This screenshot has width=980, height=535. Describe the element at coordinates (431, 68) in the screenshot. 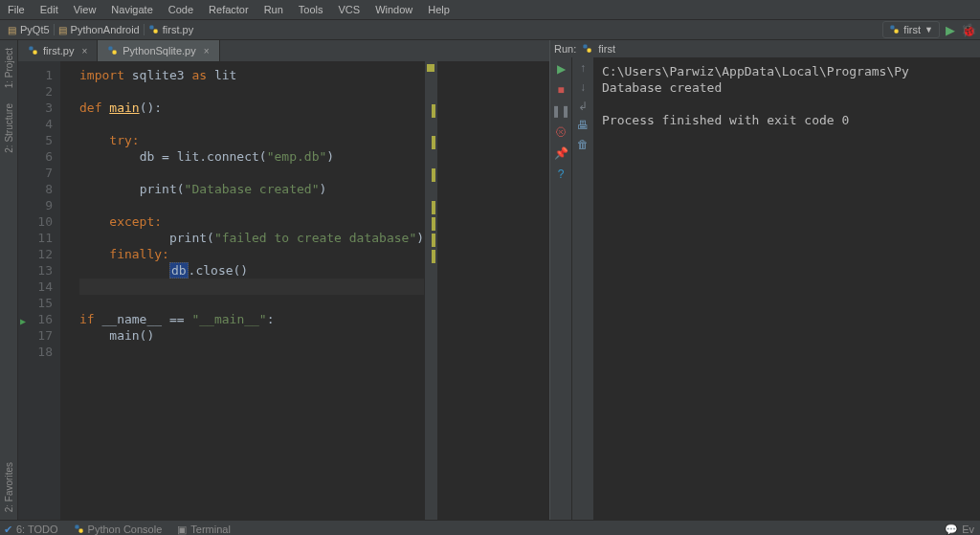

I see `analysis-status-icon` at that location.